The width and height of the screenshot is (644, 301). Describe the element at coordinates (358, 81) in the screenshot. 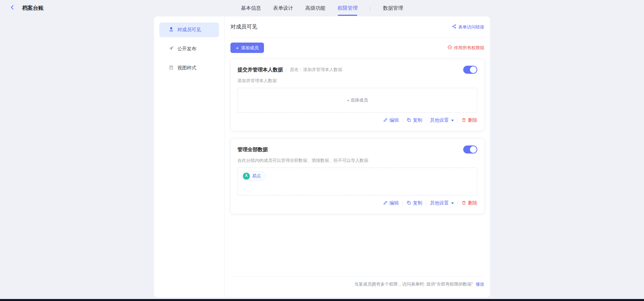

I see `group-description: 添加并管理本人数据` at that location.